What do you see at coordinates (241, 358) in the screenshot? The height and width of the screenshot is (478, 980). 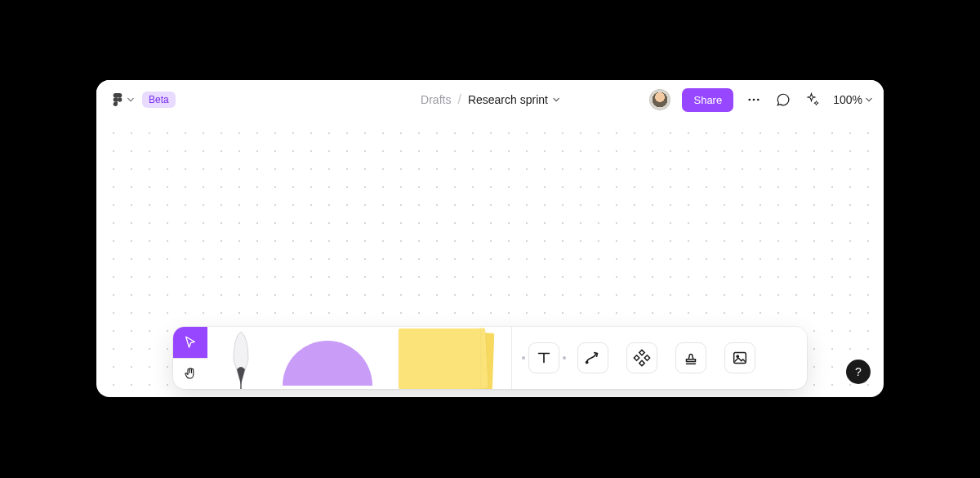 I see `pen-icon` at bounding box center [241, 358].